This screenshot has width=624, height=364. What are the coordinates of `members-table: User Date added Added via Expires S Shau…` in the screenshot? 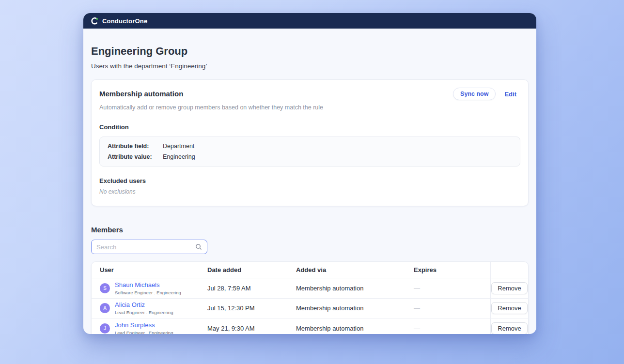 It's located at (310, 298).